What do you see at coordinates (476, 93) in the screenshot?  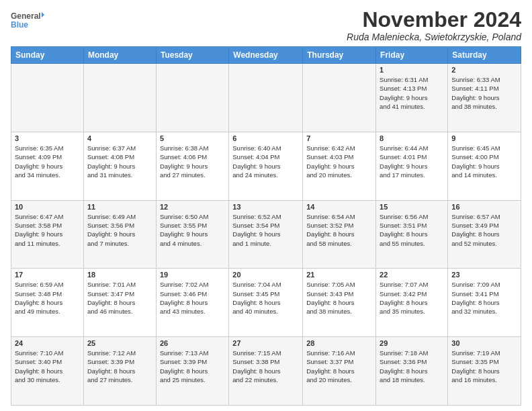 I see `day-info: Sunrise: 6:33 AMSunset: 4:11 PMDaylight:…` at bounding box center [476, 93].